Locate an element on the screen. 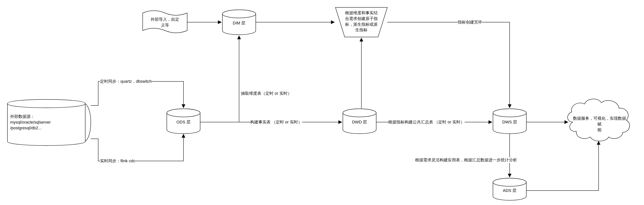 This screenshot has height=205, width=644. label-ods: ODS 层 is located at coordinates (184, 122).